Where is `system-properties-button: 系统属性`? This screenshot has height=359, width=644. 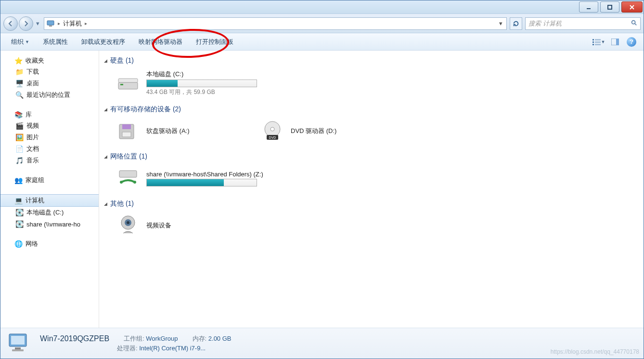 system-properties-button: 系统属性 is located at coordinates (55, 42).